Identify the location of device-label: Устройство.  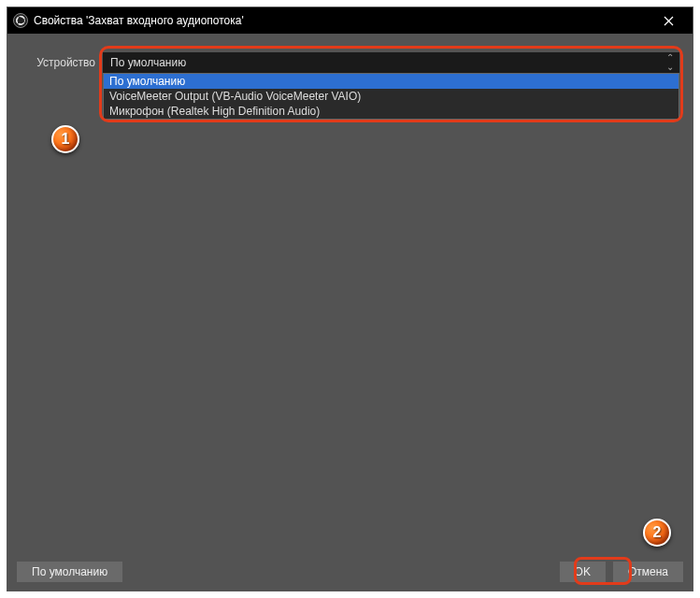
(62, 61).